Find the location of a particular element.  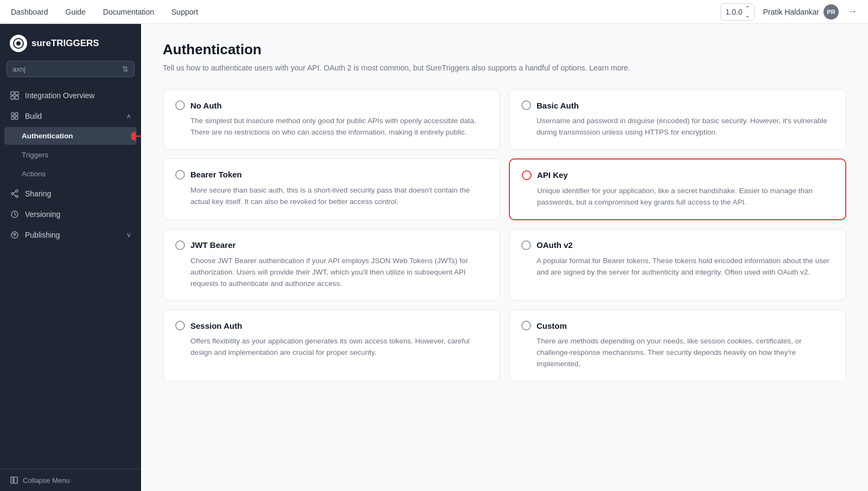

nav-support: Support is located at coordinates (184, 12).